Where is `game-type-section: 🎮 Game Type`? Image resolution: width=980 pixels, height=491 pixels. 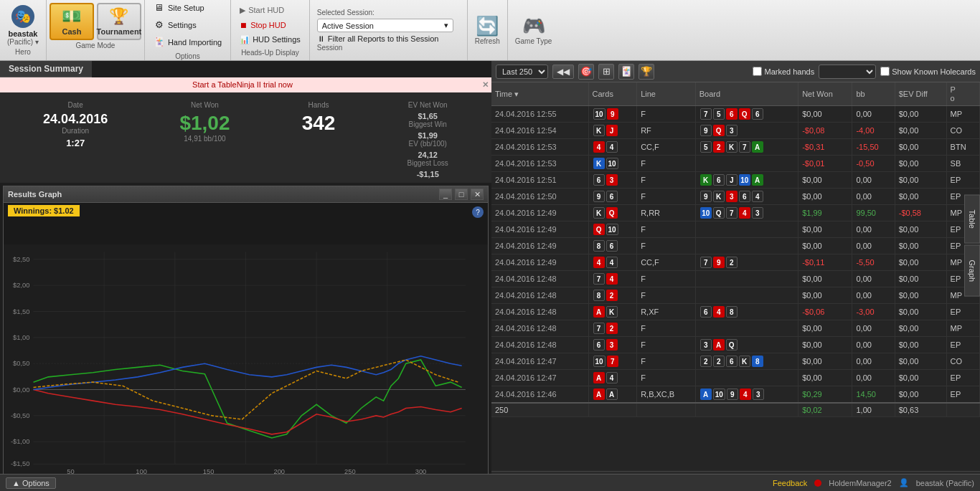
game-type-section: 🎮 Game Type is located at coordinates (534, 30).